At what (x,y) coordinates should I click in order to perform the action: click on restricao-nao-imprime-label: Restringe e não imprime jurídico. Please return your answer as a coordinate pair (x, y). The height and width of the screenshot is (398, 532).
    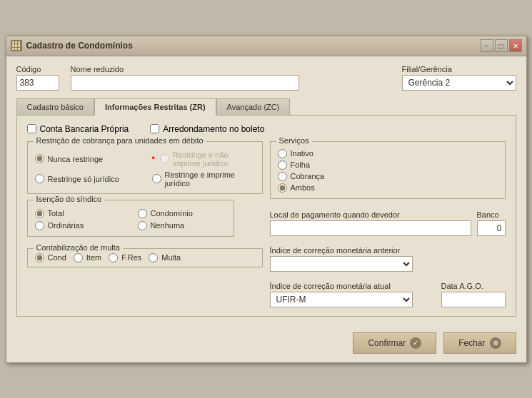
    Looking at the image, I should click on (214, 159).